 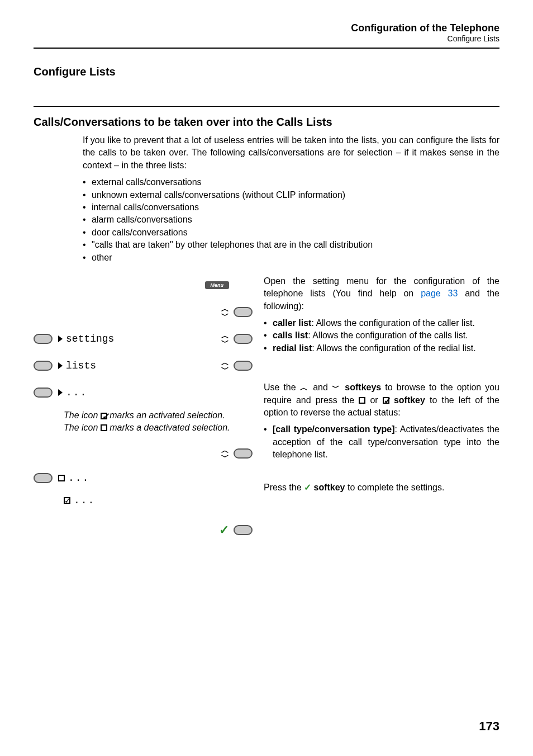 What do you see at coordinates (291, 195) in the screenshot?
I see `bullet-item: unknown external calls/conversations (wi…` at bounding box center [291, 195].